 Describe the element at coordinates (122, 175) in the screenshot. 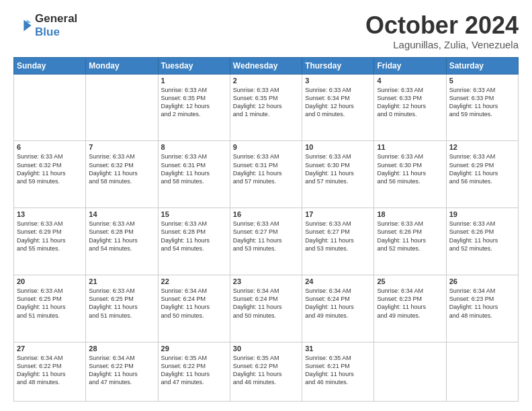

I see `calendar-cell: 7Sunrise: 6:33 AM Sunset: 6:32 PM Daylig…` at that location.